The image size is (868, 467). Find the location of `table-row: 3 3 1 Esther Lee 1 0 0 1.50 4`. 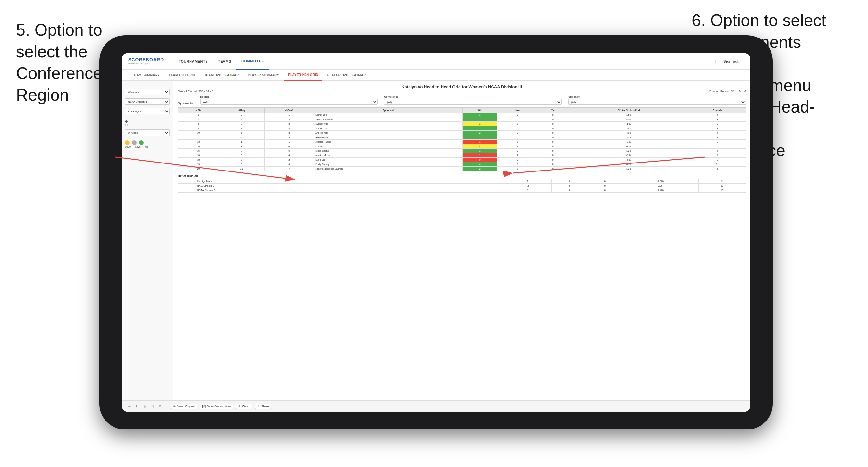

table-row: 3 3 1 Esther Lee 1 0 0 1.50 4 is located at coordinates (462, 115).